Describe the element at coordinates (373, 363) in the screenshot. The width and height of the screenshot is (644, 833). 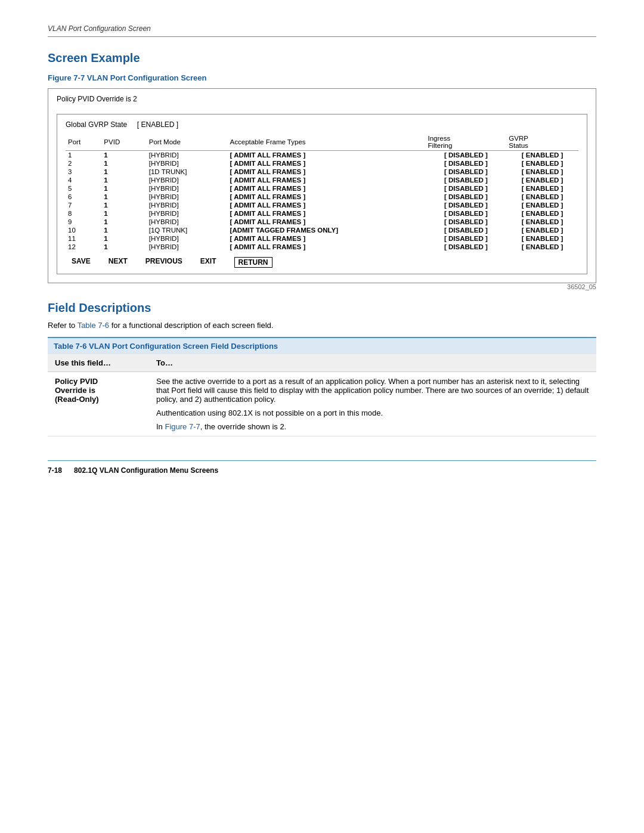
I see `col2-header: To…` at that location.